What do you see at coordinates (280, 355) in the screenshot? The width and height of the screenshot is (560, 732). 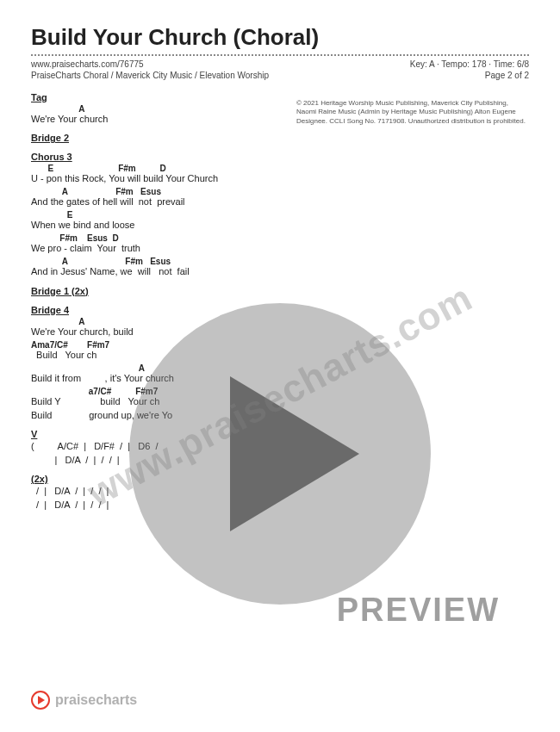 I see `lyric-line: Build Your ch` at bounding box center [280, 355].